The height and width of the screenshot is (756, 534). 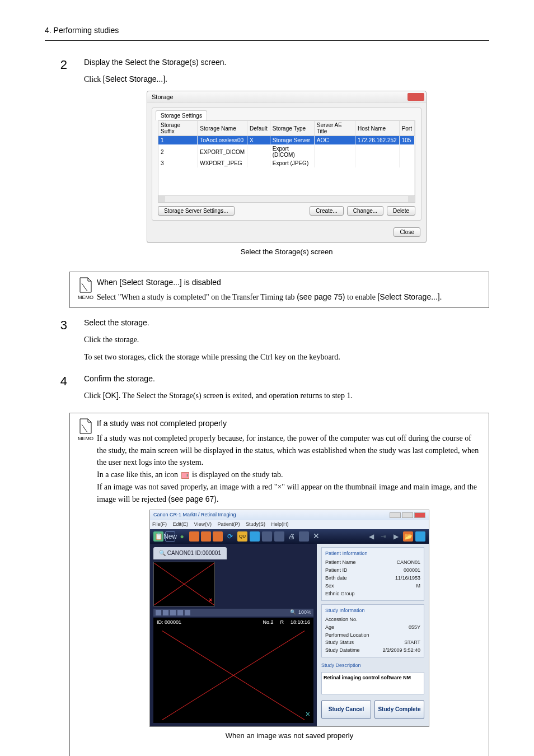 I want to click on group-title: Study Information, so click(x=373, y=611).